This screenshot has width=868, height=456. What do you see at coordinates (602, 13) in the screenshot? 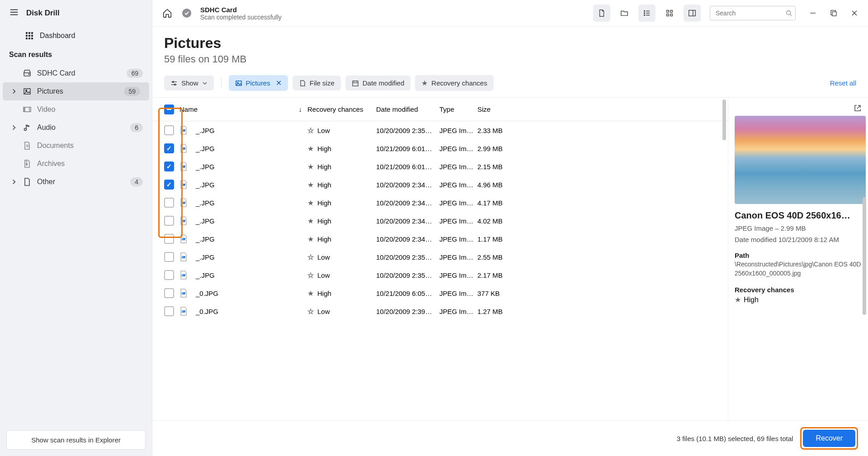
I see `file-view-icon` at bounding box center [602, 13].